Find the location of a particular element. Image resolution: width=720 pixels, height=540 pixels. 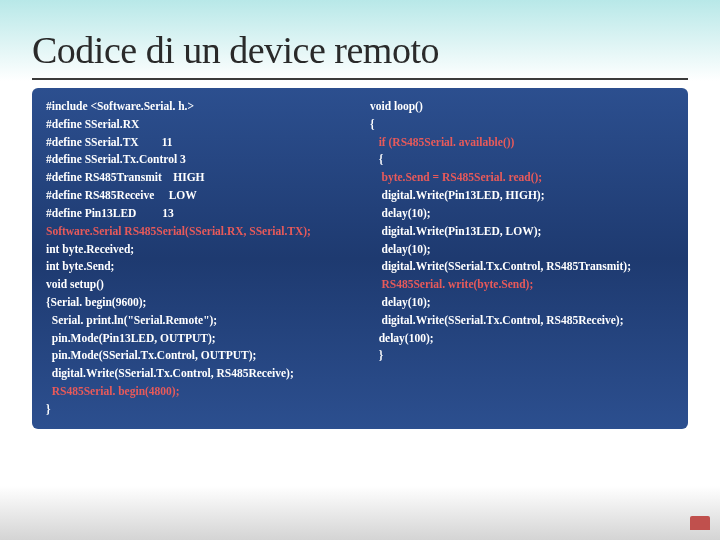

code-line: int byte.Received; is located at coordinates (198, 250).